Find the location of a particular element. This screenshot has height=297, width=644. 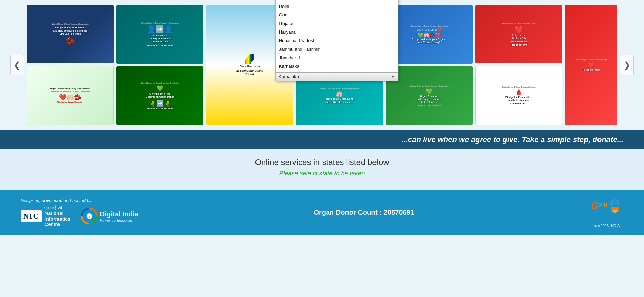

slide-8: National Organ and Tissue Transplant Org… is located at coordinates (160, 96).